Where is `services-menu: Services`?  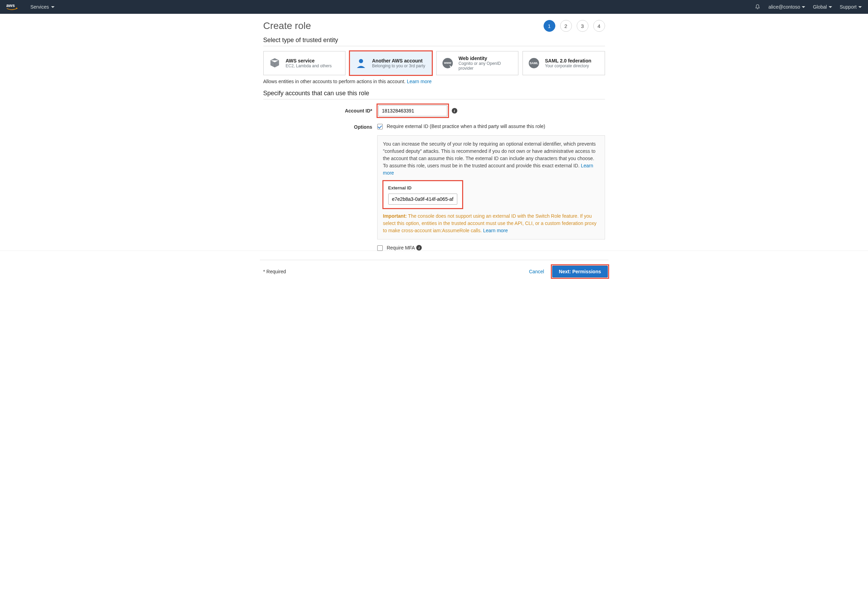
services-menu: Services is located at coordinates (42, 7).